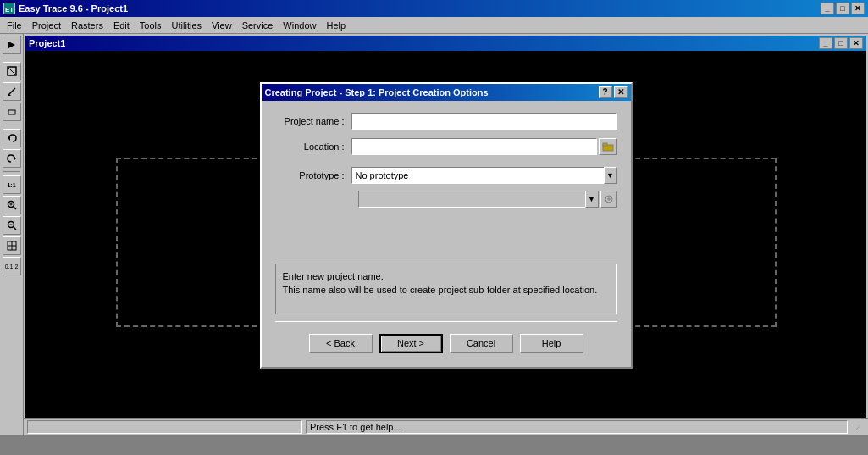 The height and width of the screenshot is (455, 868). I want to click on dialog-title: Creating Project - Step 1: Project Creat…, so click(432, 92).